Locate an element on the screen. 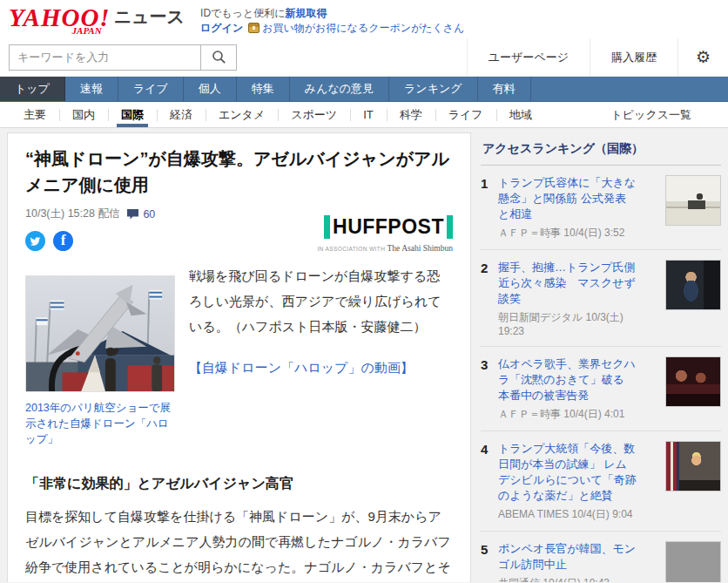 The image size is (728, 583). main-nav-tab: ライブ is located at coordinates (152, 89).